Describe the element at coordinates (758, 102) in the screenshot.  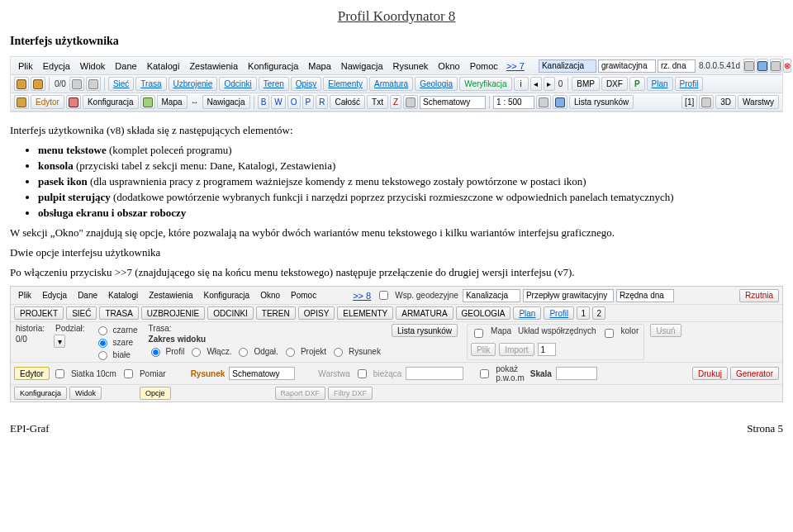
I see `warstwy-button: Warstwy` at that location.